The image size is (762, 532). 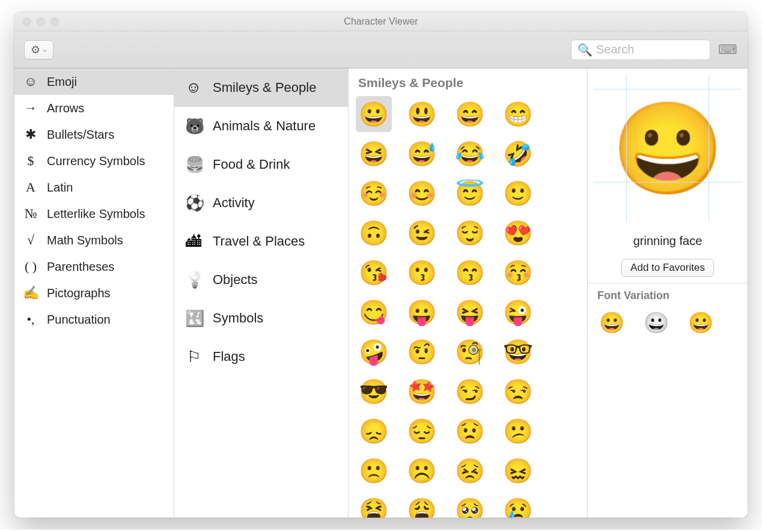 What do you see at coordinates (468, 82) in the screenshot?
I see `grid-header: Smileys & People` at bounding box center [468, 82].